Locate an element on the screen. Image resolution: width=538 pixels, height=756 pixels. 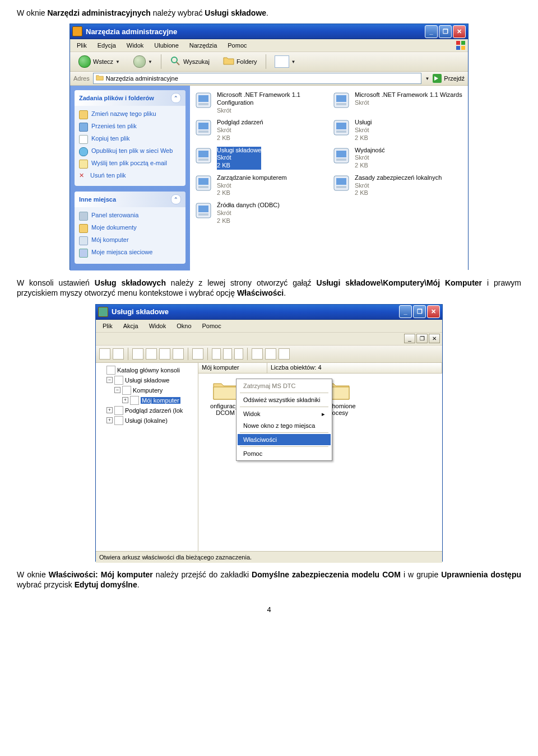
place-my-documents: Moje dokumenty is located at coordinates (130, 228).